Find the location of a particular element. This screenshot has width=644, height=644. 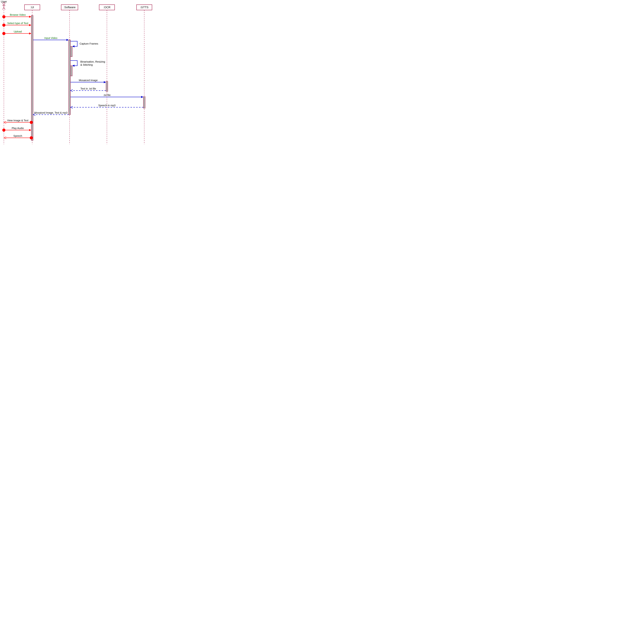

activation-software is located at coordinates (69, 77).